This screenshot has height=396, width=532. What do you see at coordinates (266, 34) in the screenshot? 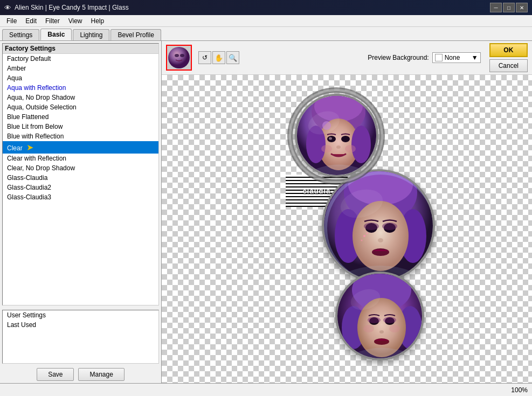
I see `tab-bar: Settings Basic Lighting Bevel Profile` at bounding box center [266, 34].